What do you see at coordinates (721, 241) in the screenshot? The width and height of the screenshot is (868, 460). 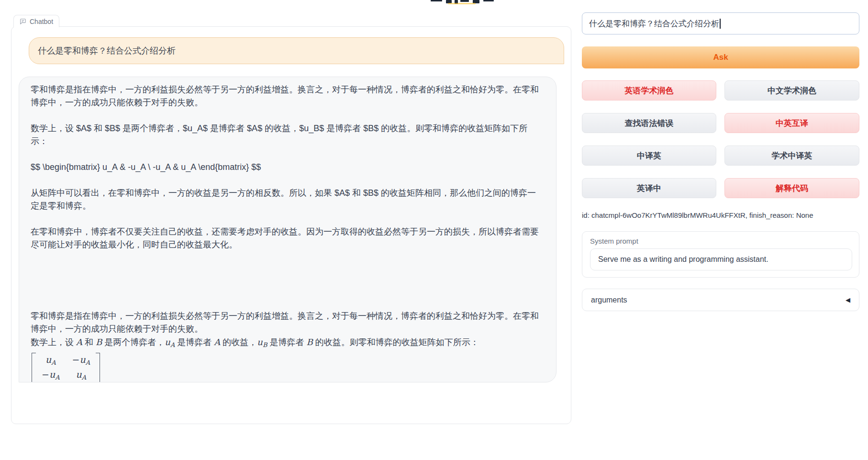 I see `system-prompt-label: System prompt` at bounding box center [721, 241].